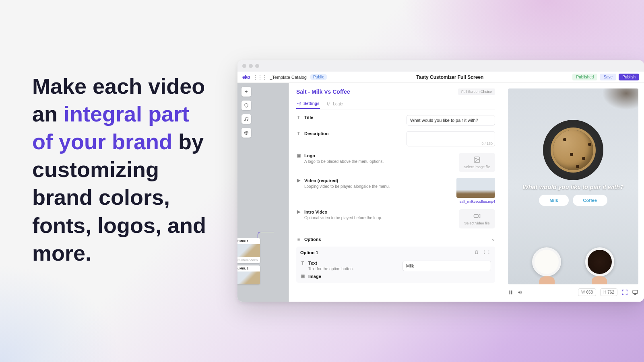 The height and width of the screenshot is (362, 644). Describe the element at coordinates (573, 150) in the screenshot. I see `cookies` at that location.